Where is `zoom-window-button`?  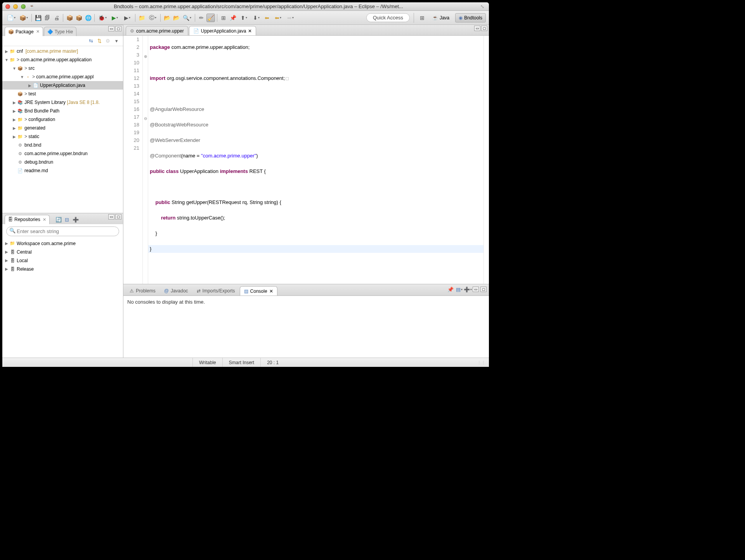
zoom-window-button is located at coordinates (23, 7).